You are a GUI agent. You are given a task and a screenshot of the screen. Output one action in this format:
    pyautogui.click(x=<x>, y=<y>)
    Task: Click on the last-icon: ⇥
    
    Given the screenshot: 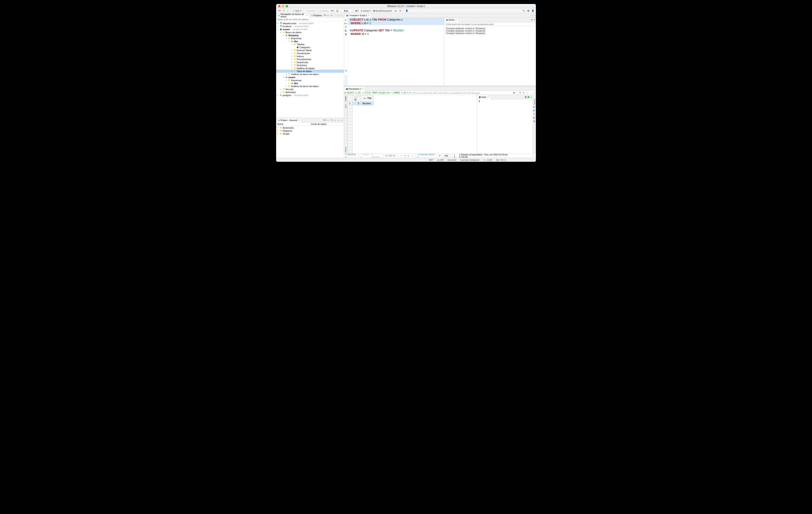 What is the action you would take?
    pyautogui.click(x=412, y=156)
    